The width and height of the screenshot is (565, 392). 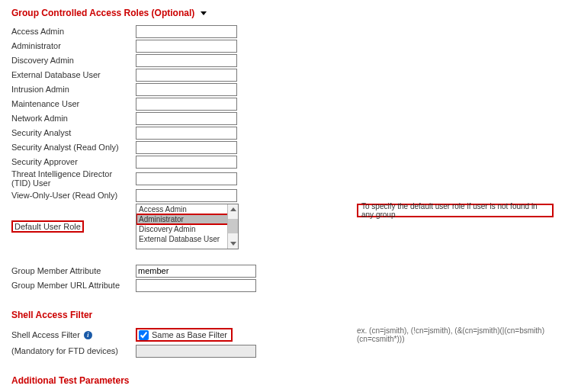 I want to click on role-label-security-analyst: Security Analyst, so click(x=73, y=133).